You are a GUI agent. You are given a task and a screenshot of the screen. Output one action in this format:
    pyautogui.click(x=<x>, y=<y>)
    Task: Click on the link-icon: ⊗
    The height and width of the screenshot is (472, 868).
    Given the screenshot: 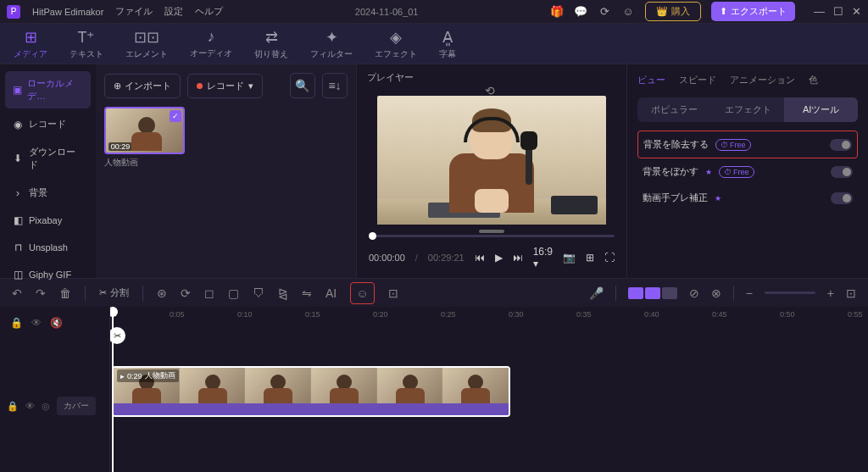 What is the action you would take?
    pyautogui.click(x=716, y=293)
    